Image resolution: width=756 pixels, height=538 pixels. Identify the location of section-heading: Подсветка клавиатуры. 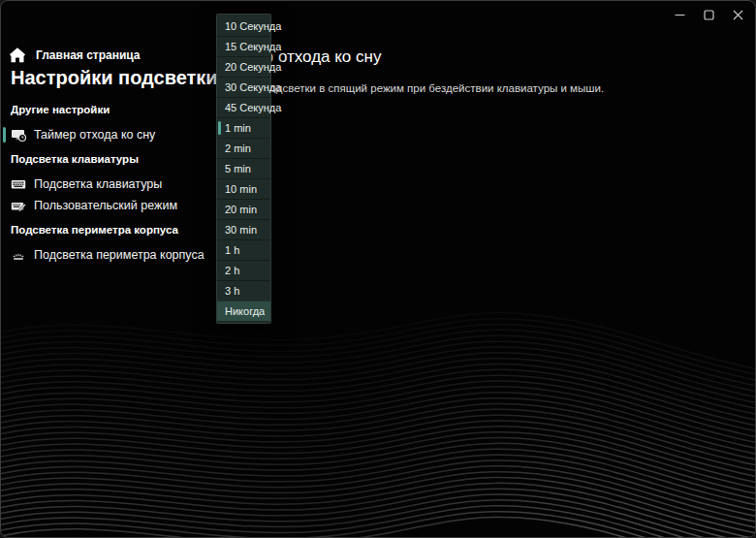
(113, 159).